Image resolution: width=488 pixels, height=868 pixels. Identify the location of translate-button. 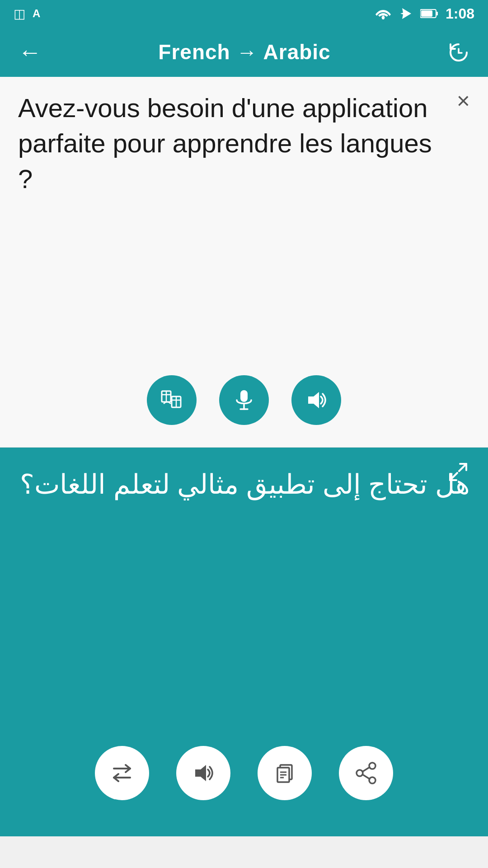
(172, 400).